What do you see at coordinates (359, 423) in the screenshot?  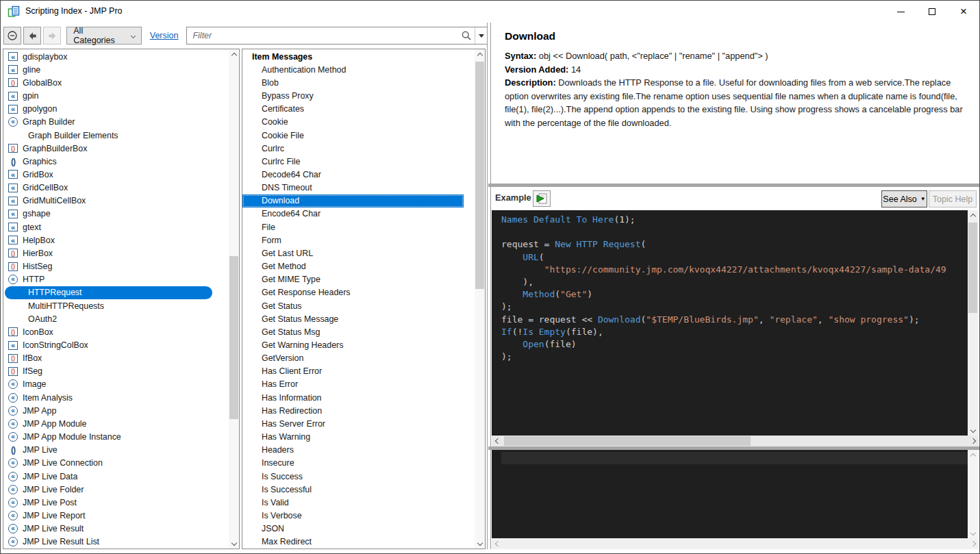 I see `message-item-has-server-error: Has Server Error` at bounding box center [359, 423].